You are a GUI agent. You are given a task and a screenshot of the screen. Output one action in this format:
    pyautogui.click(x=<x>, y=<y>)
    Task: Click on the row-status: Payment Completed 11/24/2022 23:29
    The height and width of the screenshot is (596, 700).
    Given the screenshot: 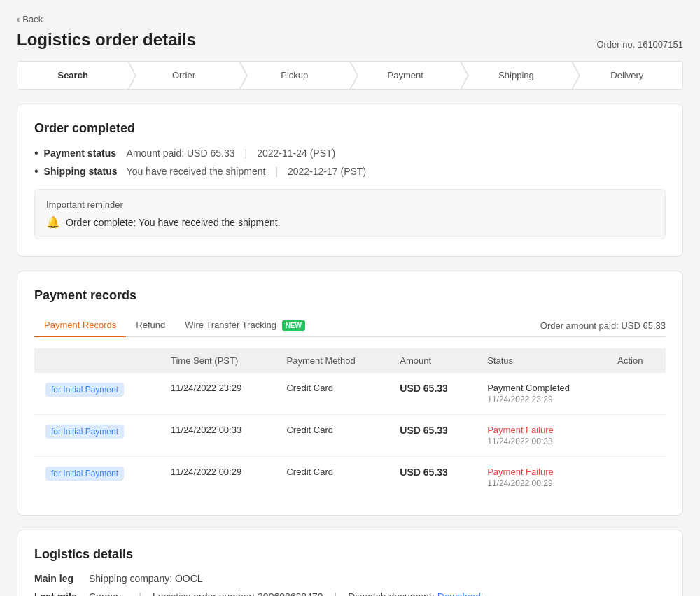 What is the action you would take?
    pyautogui.click(x=541, y=394)
    